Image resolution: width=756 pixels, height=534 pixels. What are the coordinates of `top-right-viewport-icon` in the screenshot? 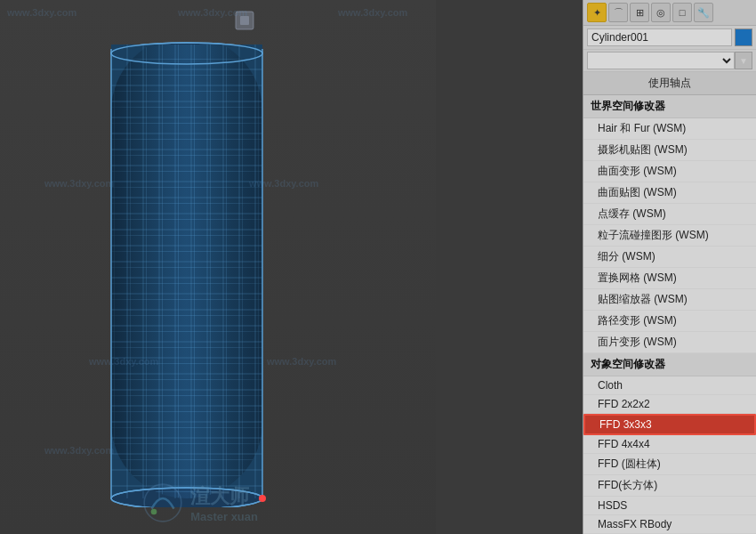 It's located at (245, 20).